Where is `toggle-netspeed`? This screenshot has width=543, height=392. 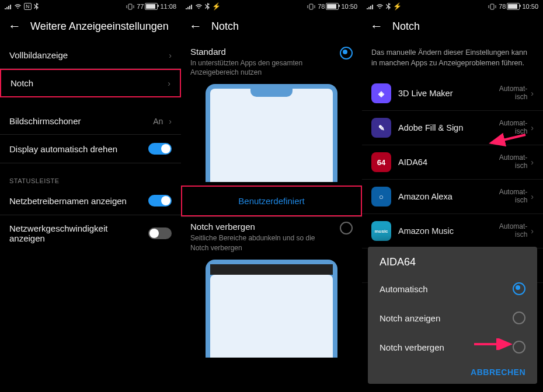 toggle-netspeed is located at coordinates (160, 233).